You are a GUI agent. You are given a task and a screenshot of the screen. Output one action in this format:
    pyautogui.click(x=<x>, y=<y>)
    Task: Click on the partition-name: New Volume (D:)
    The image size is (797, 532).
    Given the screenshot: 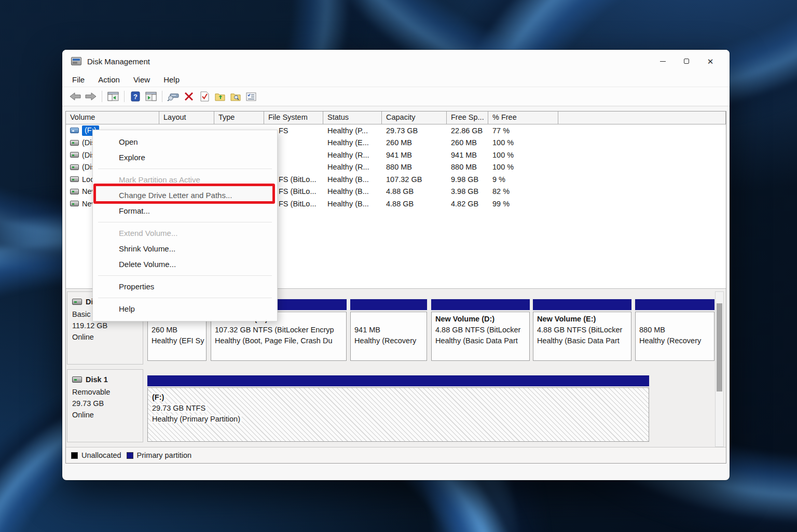 What is the action you would take?
    pyautogui.click(x=480, y=319)
    